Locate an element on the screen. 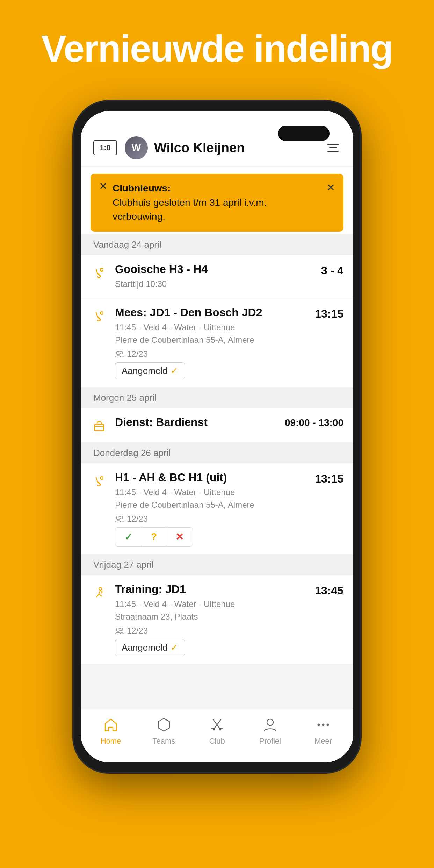 This screenshot has height=868, width=434. date-header-morgen: Morgen 25 april is located at coordinates (217, 398).